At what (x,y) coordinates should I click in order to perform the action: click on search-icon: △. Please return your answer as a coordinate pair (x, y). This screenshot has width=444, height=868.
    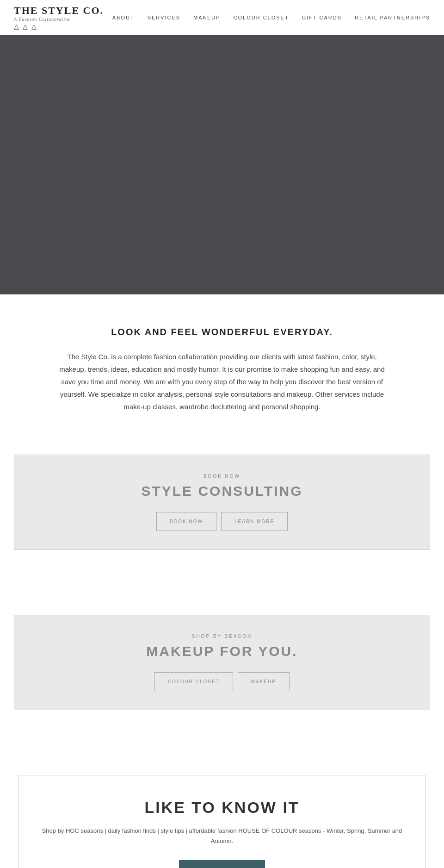
    Looking at the image, I should click on (25, 27).